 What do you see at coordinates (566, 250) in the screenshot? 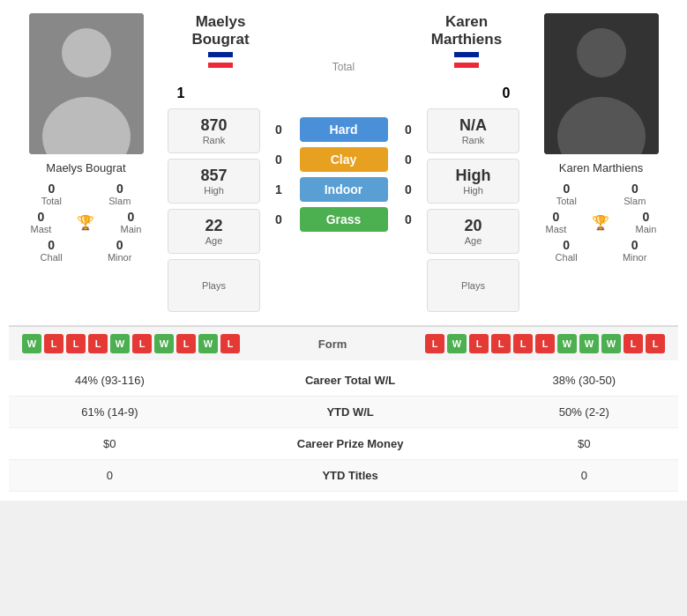
I see `right-chall-stat: 0 Chall` at bounding box center [566, 250].